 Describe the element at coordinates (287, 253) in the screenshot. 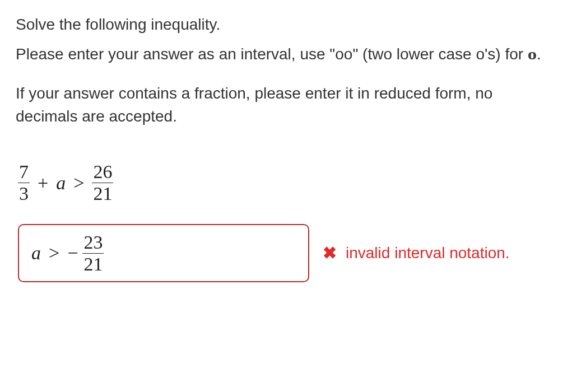

I see `answer-row: a > − 23 21 ✖ invalid interval notation.` at that location.